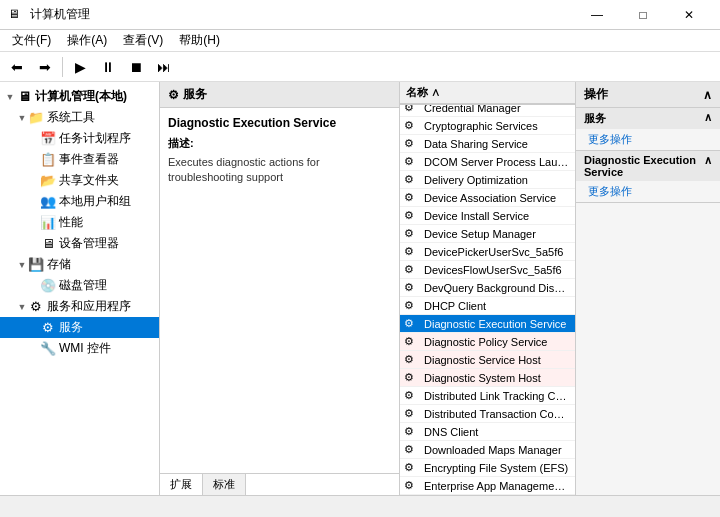 The height and width of the screenshot is (517, 720). I want to click on actions-diag-label: Diagnostic Execution Service, so click(644, 166).